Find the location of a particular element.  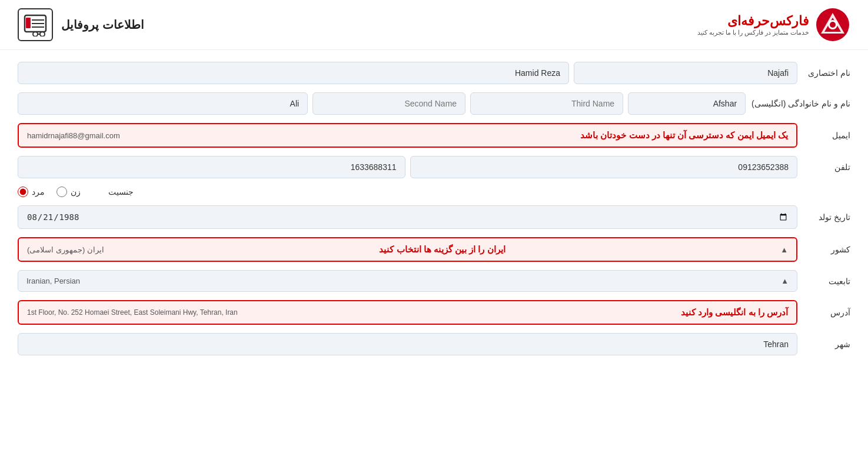

logo-sub-text: خدمات متمایز در فارکس را با ما تجربه کنی… is located at coordinates (753, 33).